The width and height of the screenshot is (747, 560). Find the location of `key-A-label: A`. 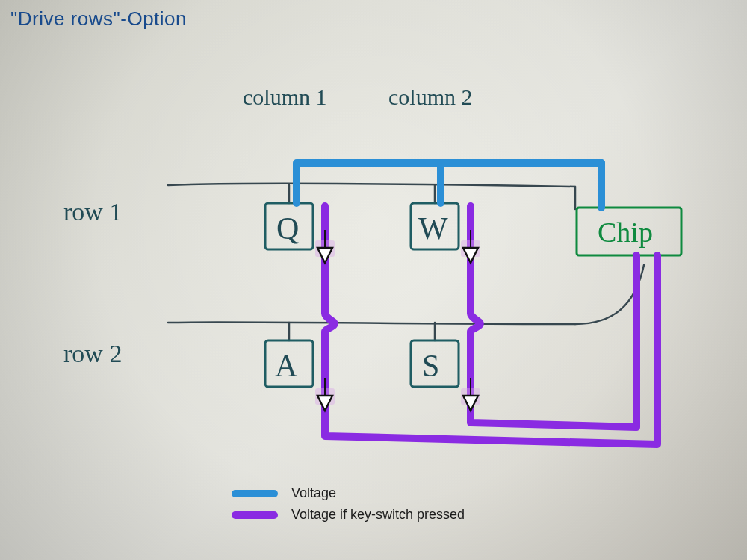

key-A-label: A is located at coordinates (287, 366).